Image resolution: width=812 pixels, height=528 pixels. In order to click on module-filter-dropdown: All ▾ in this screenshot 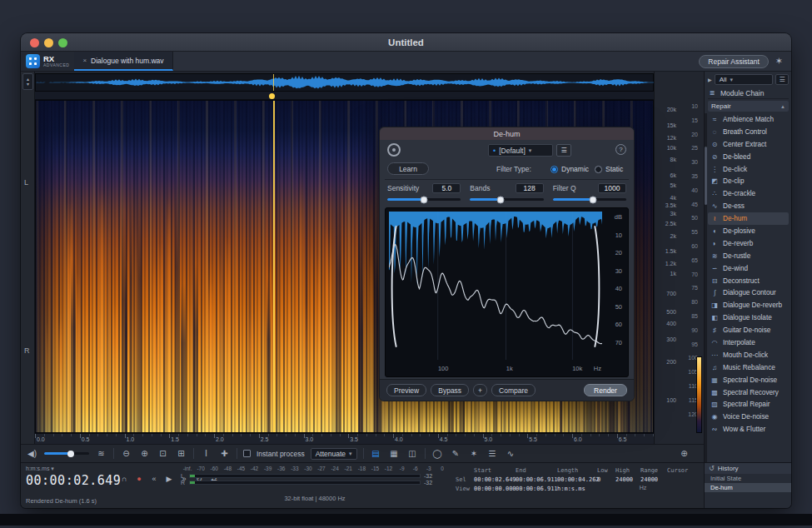, I will do `click(744, 80)`.